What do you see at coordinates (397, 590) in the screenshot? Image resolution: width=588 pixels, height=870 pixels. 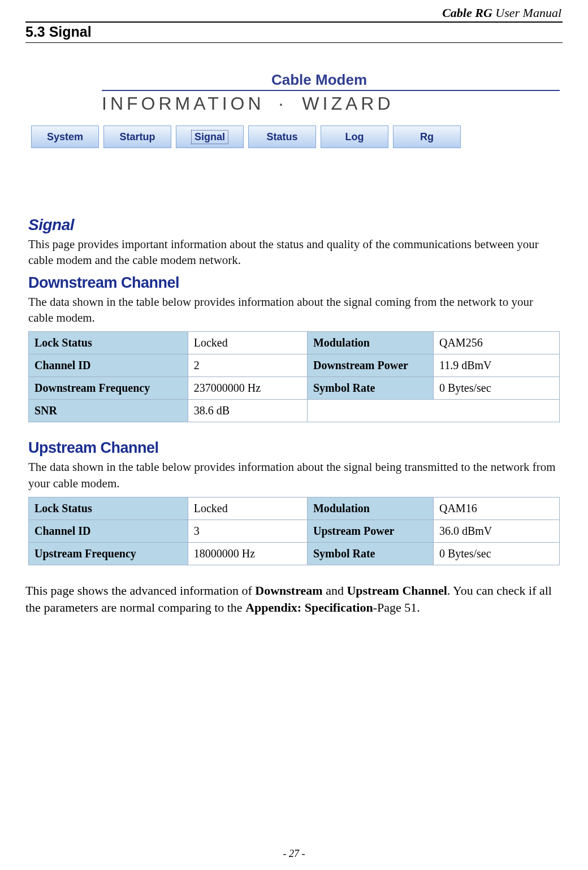 I see `caption-b2: Upstream Channel` at bounding box center [397, 590].